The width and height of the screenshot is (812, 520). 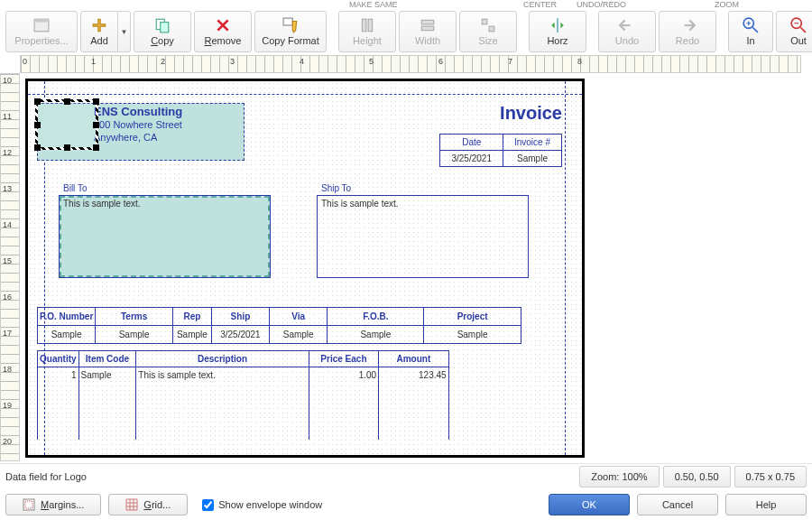 What do you see at coordinates (132, 505) in the screenshot?
I see `grid-icon` at bounding box center [132, 505].